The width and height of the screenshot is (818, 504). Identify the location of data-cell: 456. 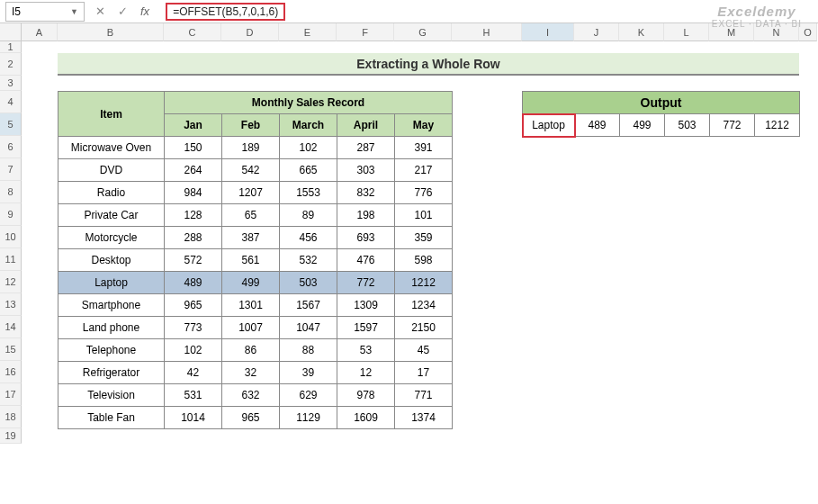
(309, 238).